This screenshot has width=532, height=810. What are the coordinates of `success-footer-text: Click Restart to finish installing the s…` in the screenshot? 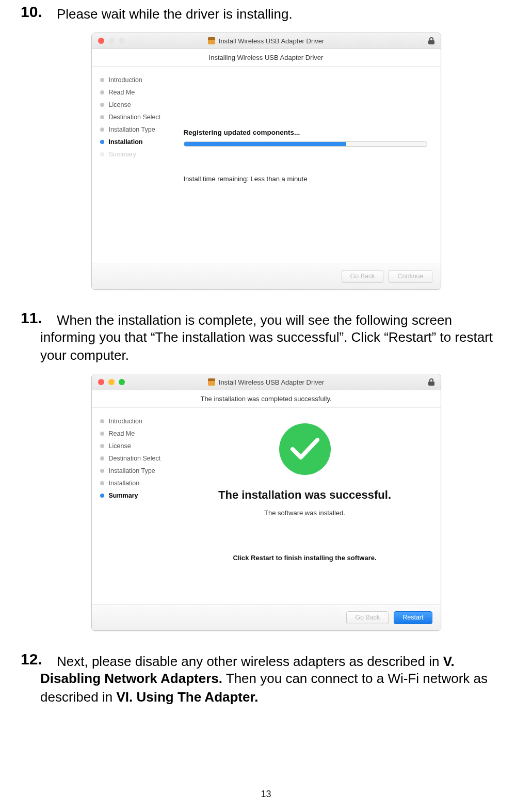 It's located at (304, 558).